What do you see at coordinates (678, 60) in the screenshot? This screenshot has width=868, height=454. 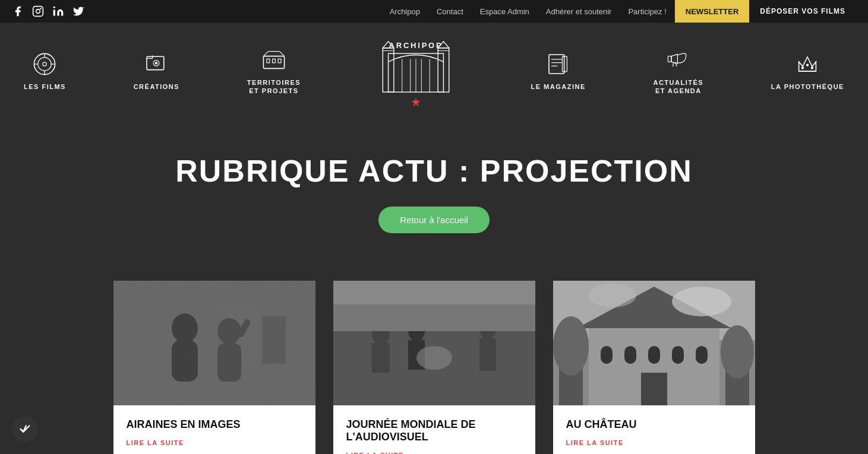 I see `actualites-icon` at bounding box center [678, 60].